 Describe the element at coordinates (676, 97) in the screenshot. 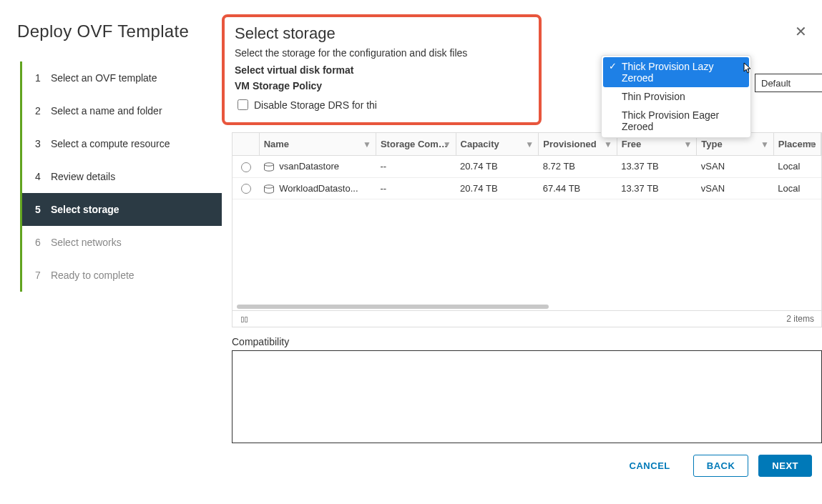

I see `disk-format-option-1: Thin Provision` at that location.